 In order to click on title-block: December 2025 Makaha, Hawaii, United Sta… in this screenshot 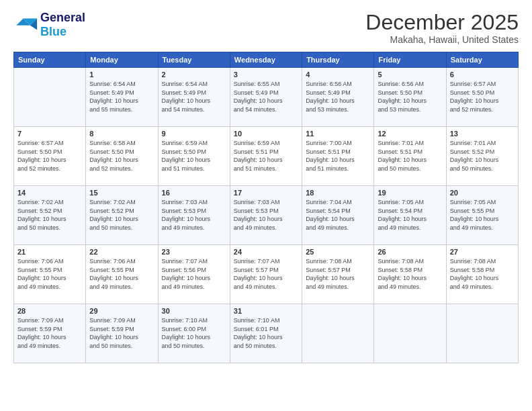, I will do `click(442, 28)`.